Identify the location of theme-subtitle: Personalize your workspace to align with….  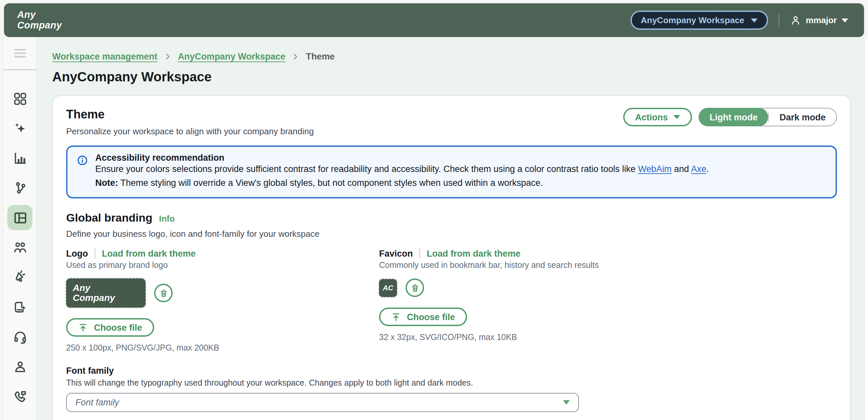
(190, 131).